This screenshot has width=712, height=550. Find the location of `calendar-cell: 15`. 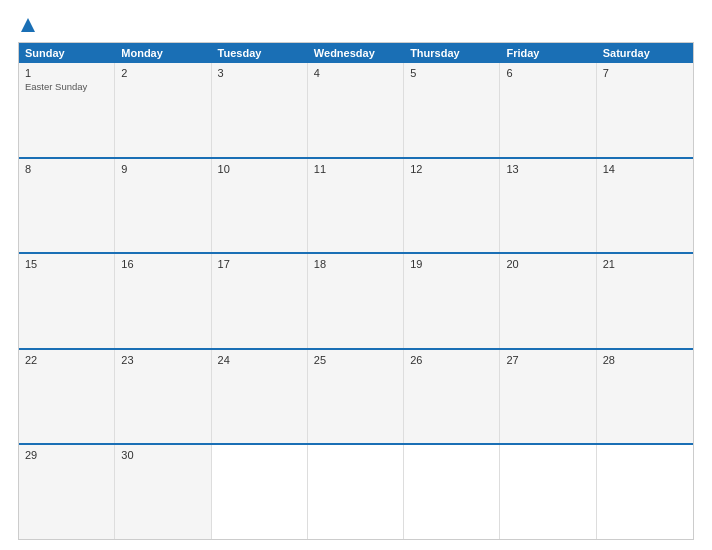

calendar-cell: 15 is located at coordinates (67, 301).